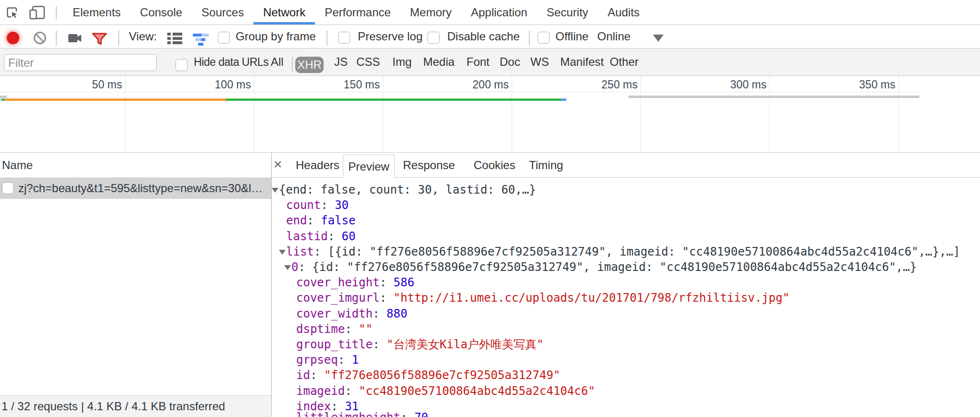  Describe the element at coordinates (540, 62) in the screenshot. I see `filter-pill-ws: WS` at that location.